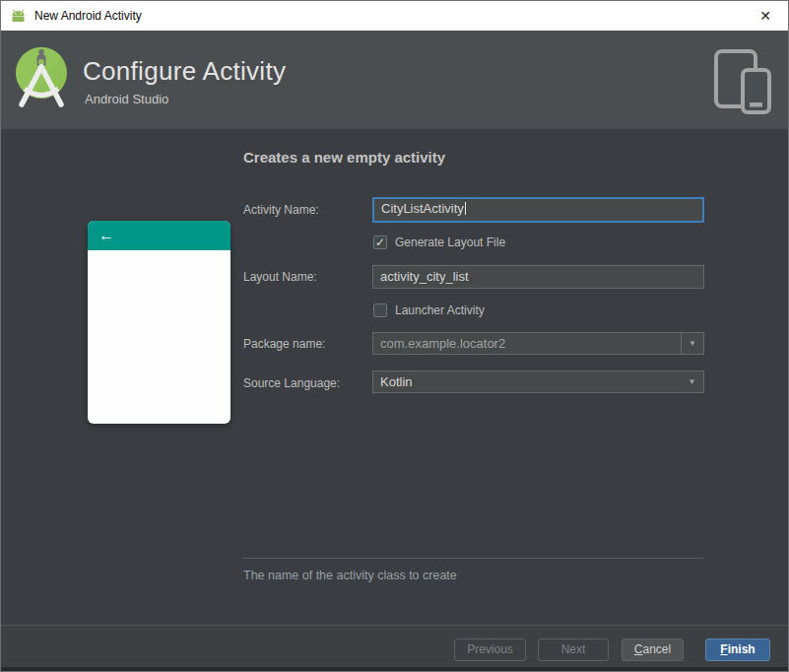 Image resolution: width=789 pixels, height=672 pixels. What do you see at coordinates (394, 646) in the screenshot?
I see `dialog-footer: Previous Next Cancel Finish` at bounding box center [394, 646].